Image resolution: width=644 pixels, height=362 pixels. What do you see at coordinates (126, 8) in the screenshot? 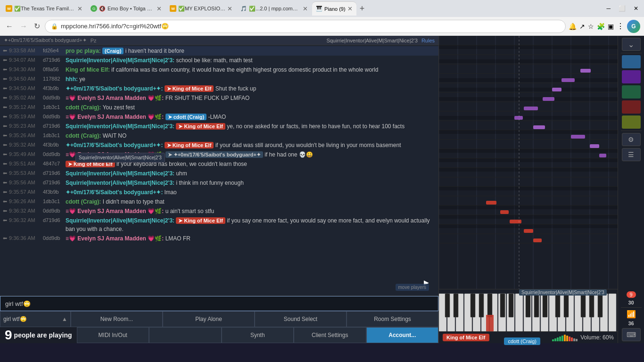
I see `tab-emo: G 🔇 Emo Boy • Tolga Kara... ✕` at bounding box center [126, 8].